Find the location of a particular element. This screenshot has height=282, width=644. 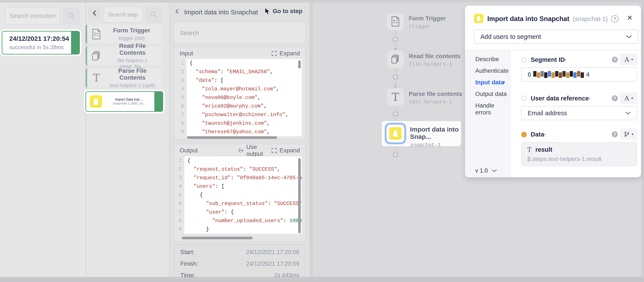

config-tabs: Describe Authenticate Input data › Outpu… is located at coordinates (488, 114).